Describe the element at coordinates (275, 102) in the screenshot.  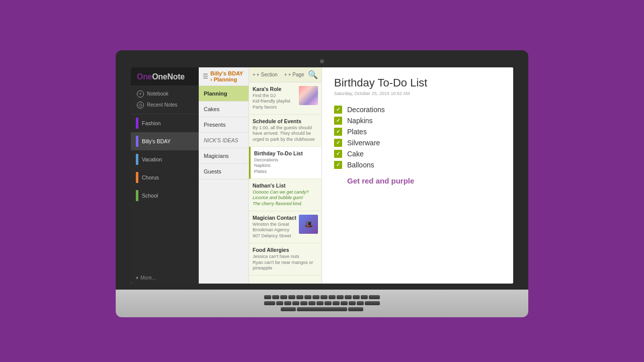
I see `page-snippet-karas-role: Find the DJ Kid-friendly playlist Party …` at that location.